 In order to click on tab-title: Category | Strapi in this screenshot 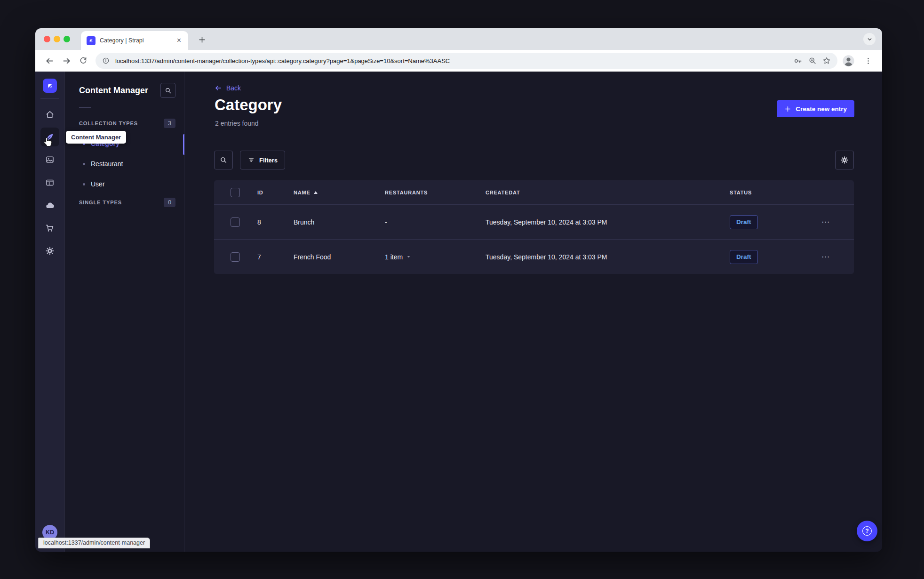, I will do `click(135, 40)`.